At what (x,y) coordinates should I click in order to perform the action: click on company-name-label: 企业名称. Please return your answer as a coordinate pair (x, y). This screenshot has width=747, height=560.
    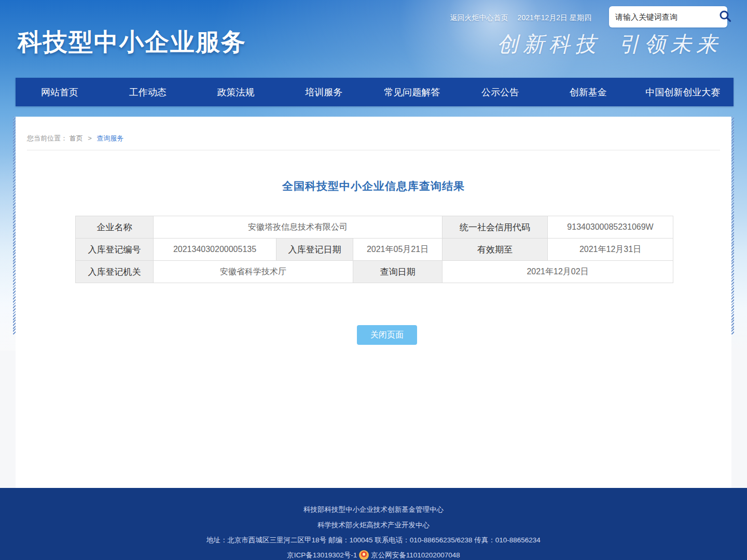
    Looking at the image, I should click on (115, 227).